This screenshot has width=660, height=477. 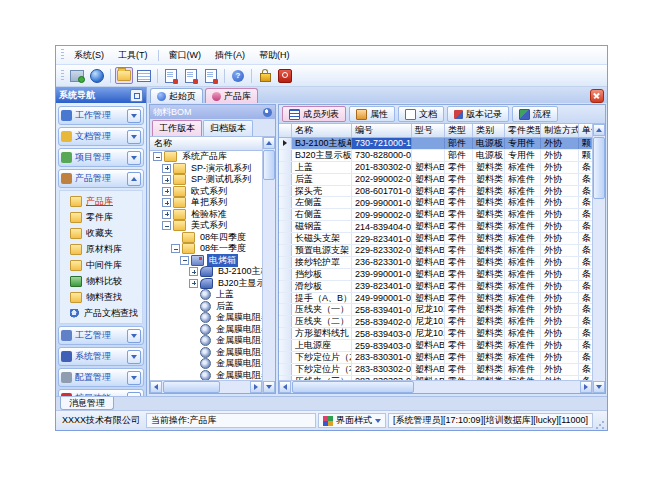 I want to click on column-header-6: 制造方式, so click(x=560, y=130).